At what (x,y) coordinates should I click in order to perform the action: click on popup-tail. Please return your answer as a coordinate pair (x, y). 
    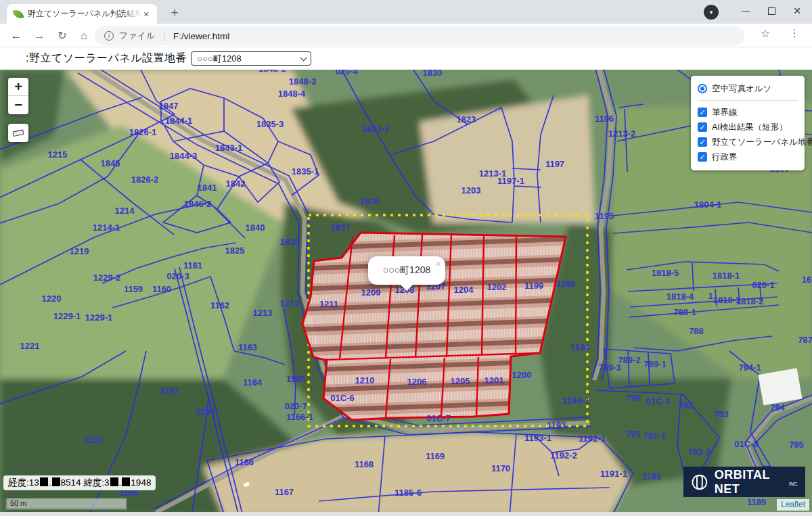
    Looking at the image, I should click on (407, 287).